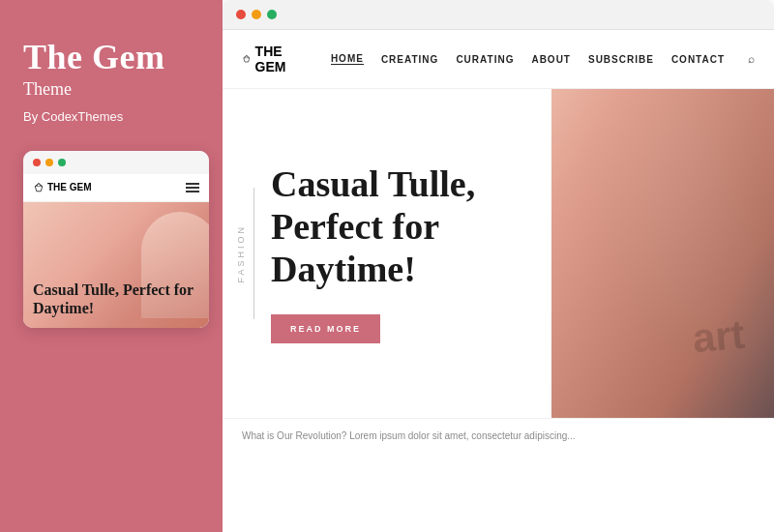  What do you see at coordinates (498, 435) in the screenshot?
I see `bottom-description: What is Our Revolution? Lorem ipsum dolo…` at bounding box center [498, 435].